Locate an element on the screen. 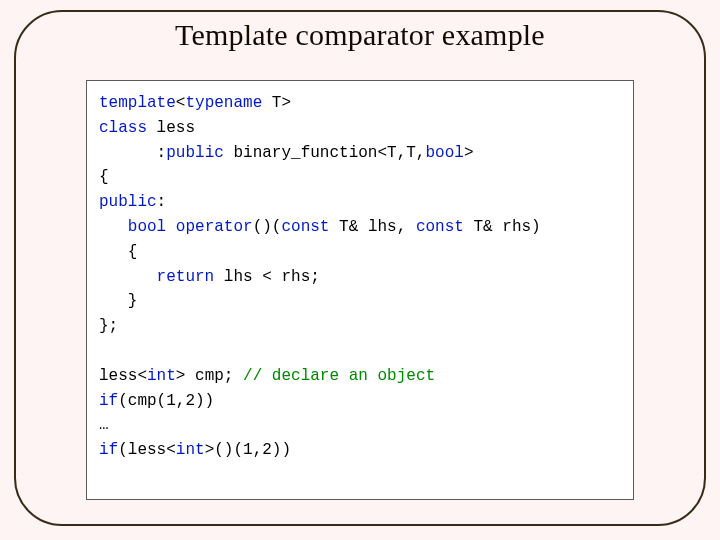 This screenshot has width=720, height=540. code-text: lhs < rhs; is located at coordinates (267, 277).